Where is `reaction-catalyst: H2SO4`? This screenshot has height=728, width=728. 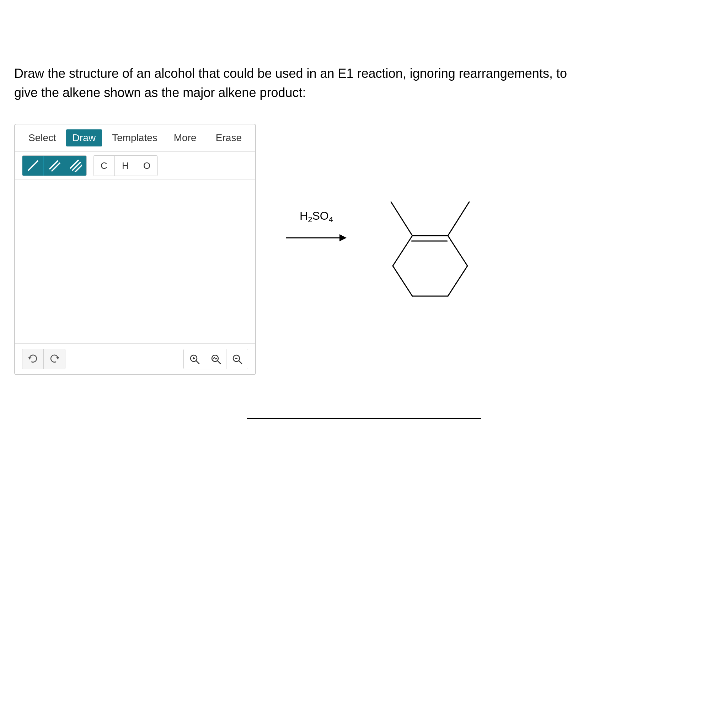
reaction-catalyst: H2SO4 is located at coordinates (317, 217).